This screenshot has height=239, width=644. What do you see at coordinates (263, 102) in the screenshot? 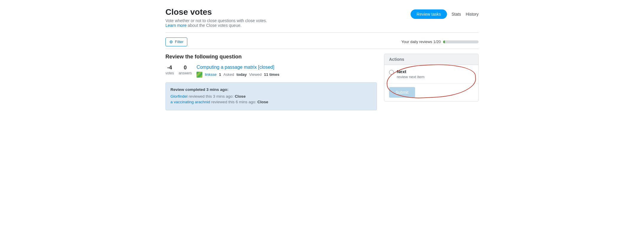
I see `review-action-2: Close` at bounding box center [263, 102].